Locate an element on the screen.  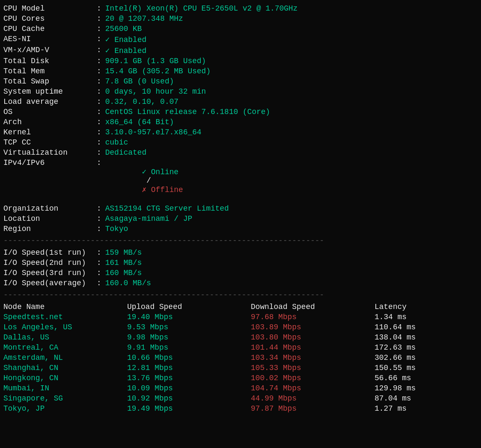
region-row: Region : Tokyo is located at coordinates (240, 229).